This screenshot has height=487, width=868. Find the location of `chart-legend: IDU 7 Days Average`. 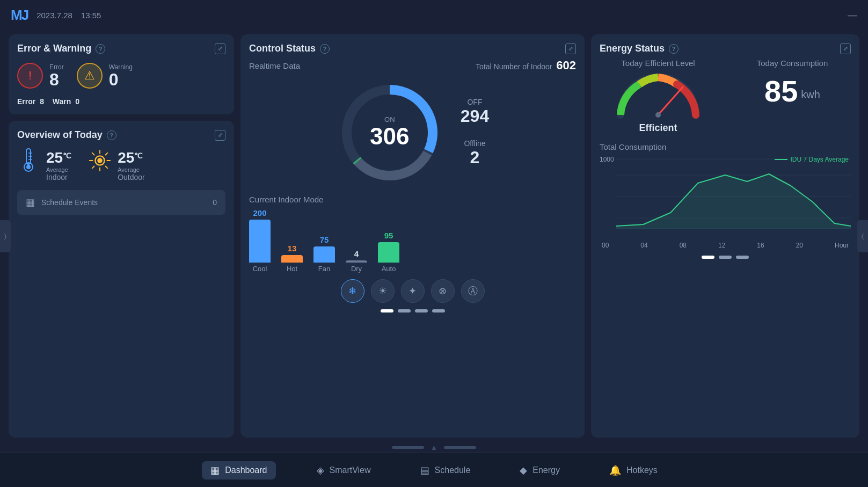

chart-legend: IDU 7 Days Average is located at coordinates (812, 159).